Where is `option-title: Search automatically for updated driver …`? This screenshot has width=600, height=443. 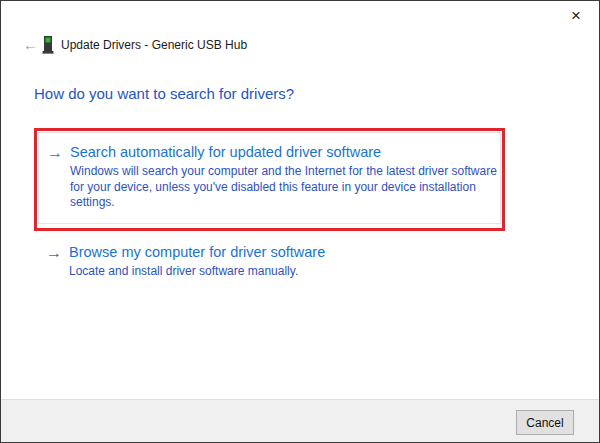 option-title: Search automatically for updated driver … is located at coordinates (284, 152).